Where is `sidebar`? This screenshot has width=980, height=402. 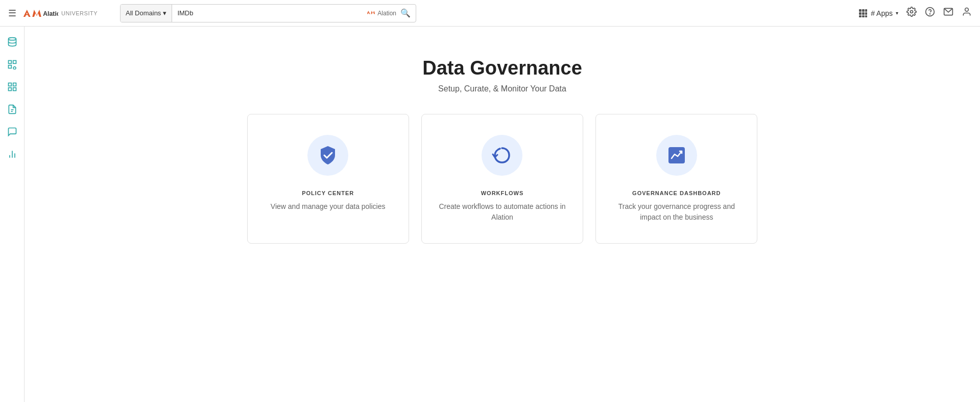
sidebar is located at coordinates (12, 215).